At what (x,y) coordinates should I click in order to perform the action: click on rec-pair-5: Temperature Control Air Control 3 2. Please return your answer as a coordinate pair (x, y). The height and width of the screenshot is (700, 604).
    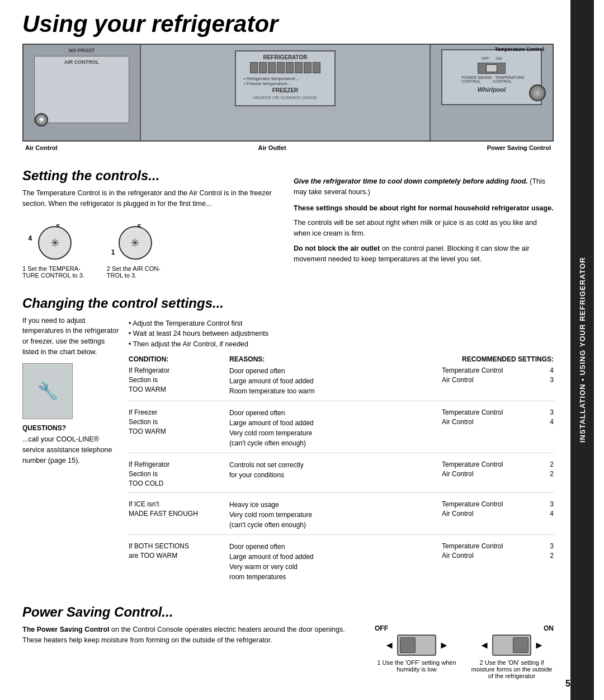
    Looking at the image, I should click on (498, 551).